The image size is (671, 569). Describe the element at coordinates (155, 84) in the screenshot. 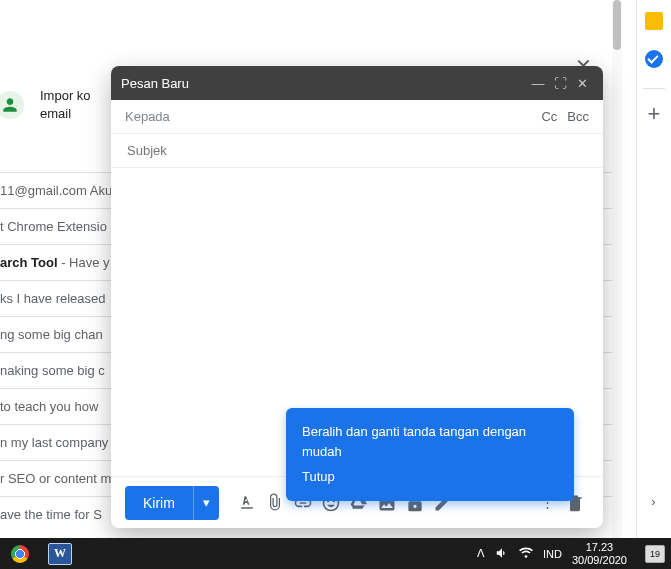

I see `compose-title: Pesan Baru` at that location.